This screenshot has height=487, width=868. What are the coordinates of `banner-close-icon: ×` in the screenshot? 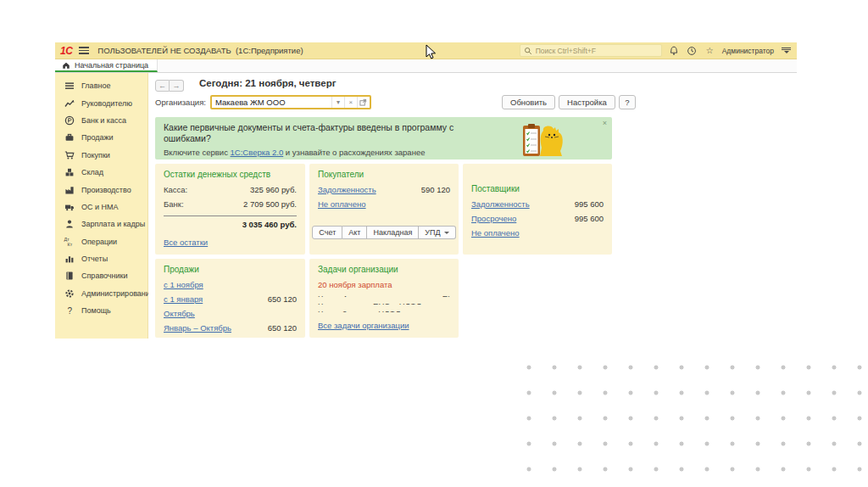 It's located at (605, 123).